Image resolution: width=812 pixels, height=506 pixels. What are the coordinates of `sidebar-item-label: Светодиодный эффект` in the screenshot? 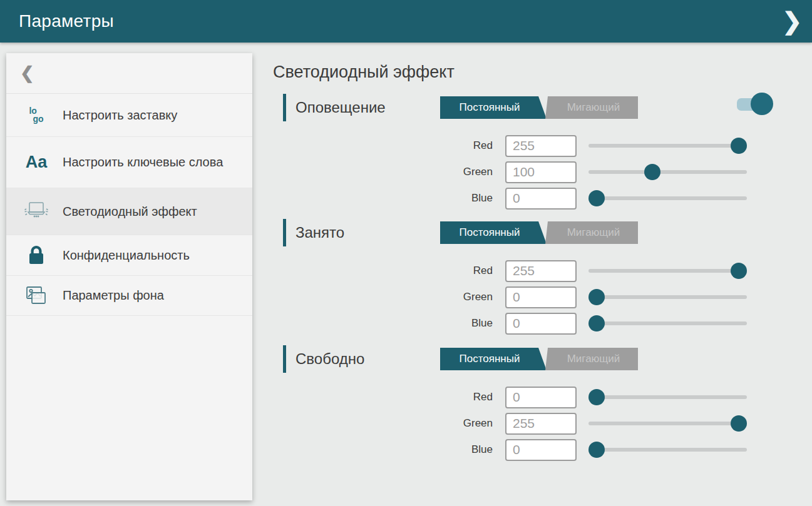 It's located at (130, 211).